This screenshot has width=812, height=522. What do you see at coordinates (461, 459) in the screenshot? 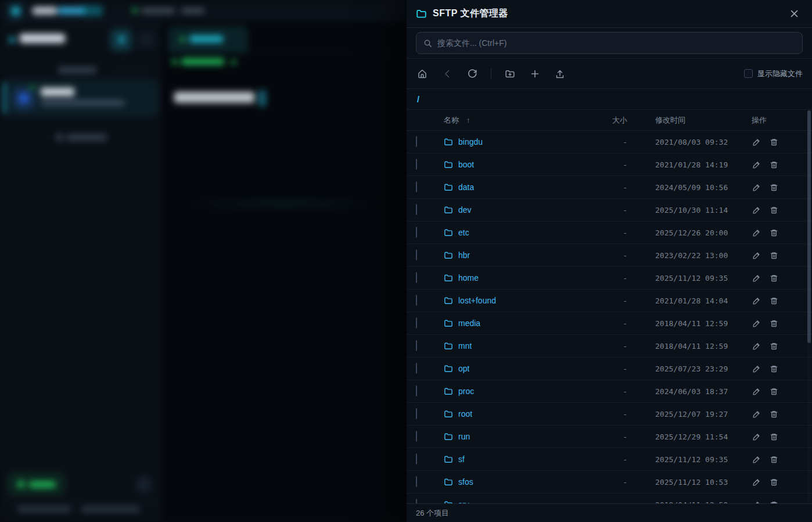
I see `file-name-link: sf` at bounding box center [461, 459].